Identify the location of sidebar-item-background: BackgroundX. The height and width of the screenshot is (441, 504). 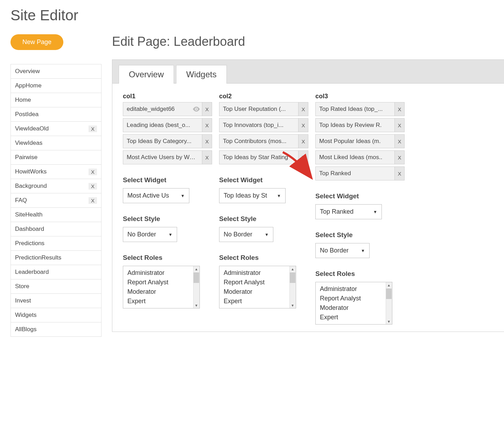
(56, 186).